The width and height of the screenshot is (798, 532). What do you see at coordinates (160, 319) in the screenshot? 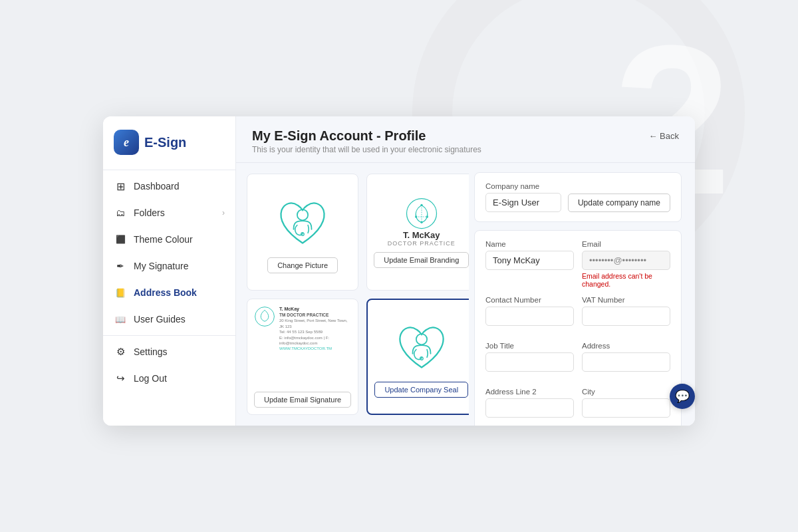
I see `sidebar-label-userguides: User Guides` at bounding box center [160, 319].